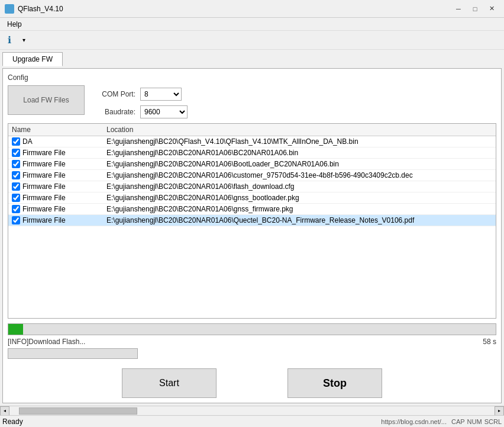 This screenshot has width=504, height=427. Describe the element at coordinates (164, 112) in the screenshot. I see `baudrate-select: 9600` at that location.